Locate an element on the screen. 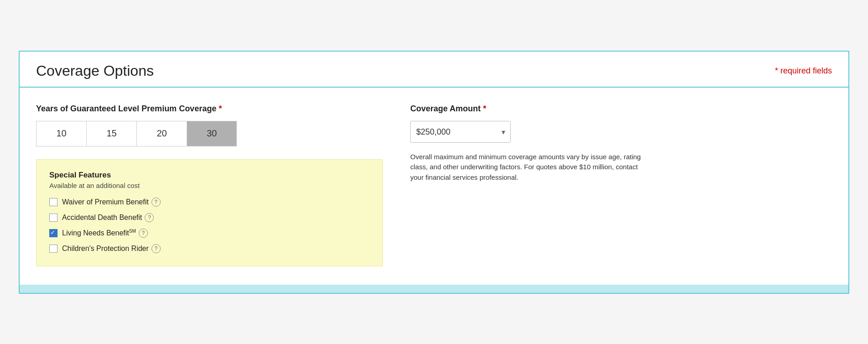 This screenshot has width=868, height=344. page-title: Coverage Options is located at coordinates (95, 71).